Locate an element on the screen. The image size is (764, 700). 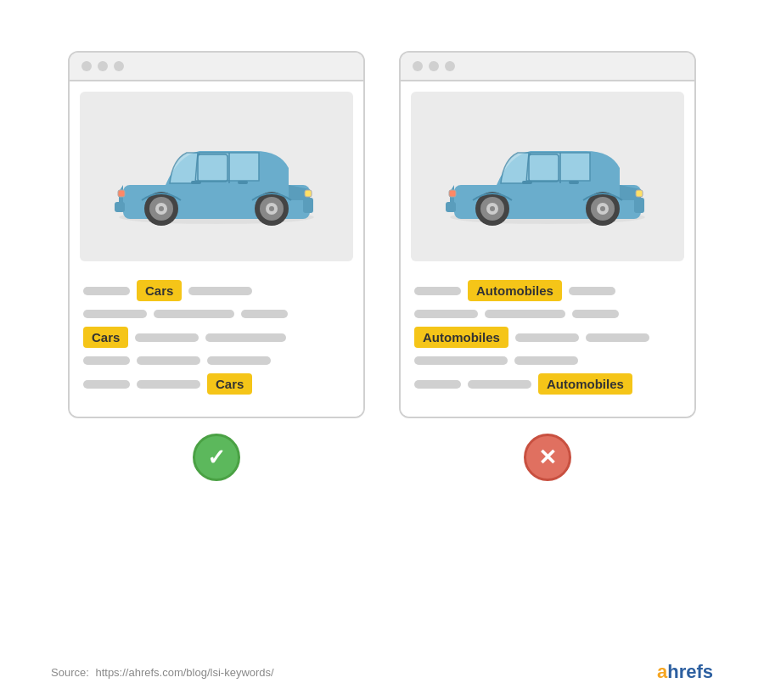
left-titlebar is located at coordinates (216, 67).